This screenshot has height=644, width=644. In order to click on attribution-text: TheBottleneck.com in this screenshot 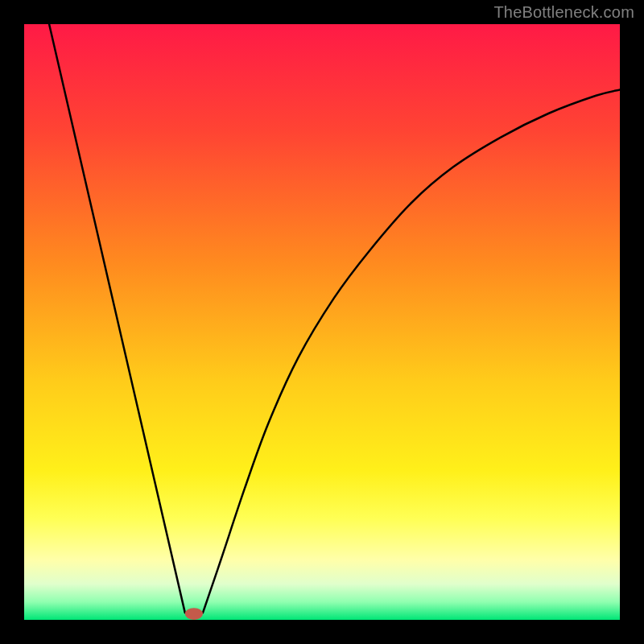, I will do `click(564, 13)`.